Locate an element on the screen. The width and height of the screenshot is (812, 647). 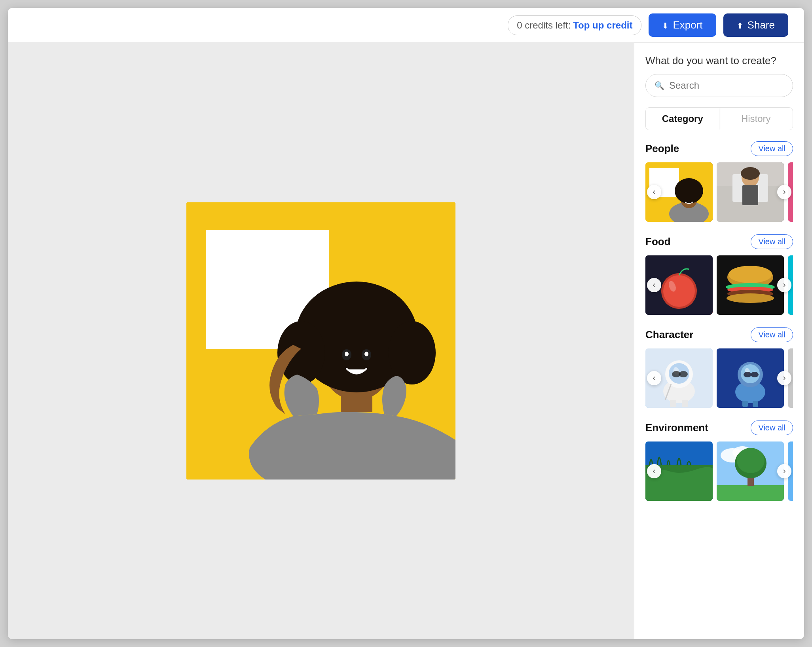
tab-category: Category is located at coordinates (683, 119).